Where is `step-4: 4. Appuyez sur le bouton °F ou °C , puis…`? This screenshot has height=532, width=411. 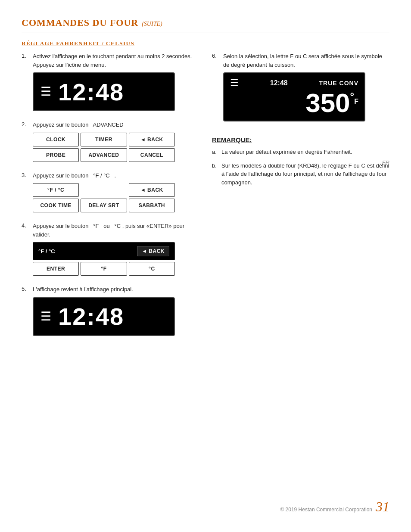 step-4: 4. Appuyez sur le bouton °F ou °C , puis… is located at coordinates (110, 250).